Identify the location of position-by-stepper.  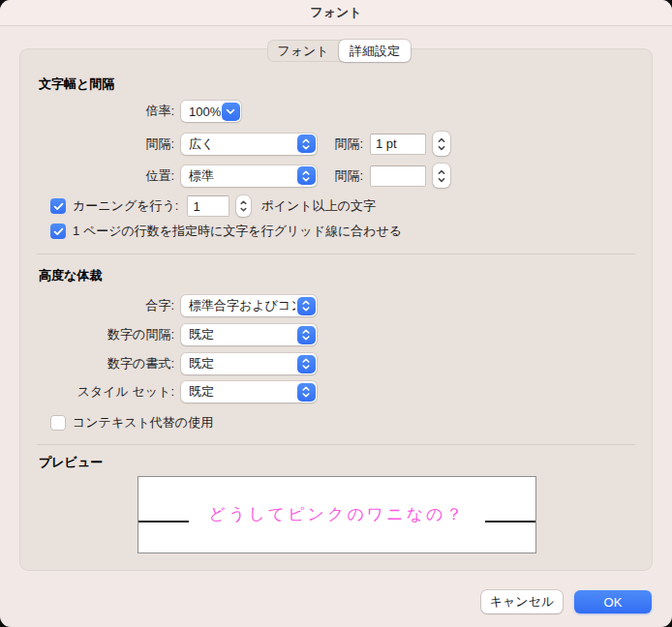
(442, 176).